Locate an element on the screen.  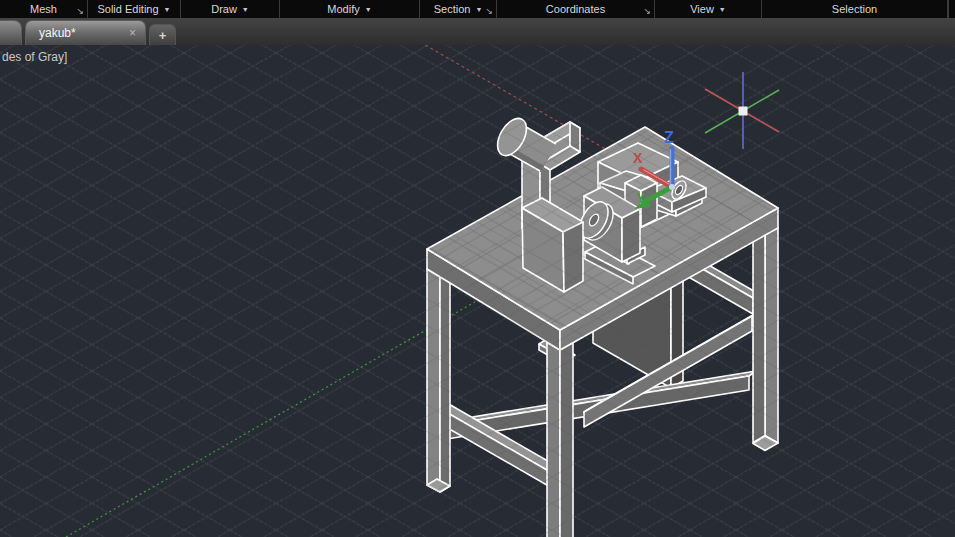
ribbon-panel-label: Solid Editing is located at coordinates (128, 9).